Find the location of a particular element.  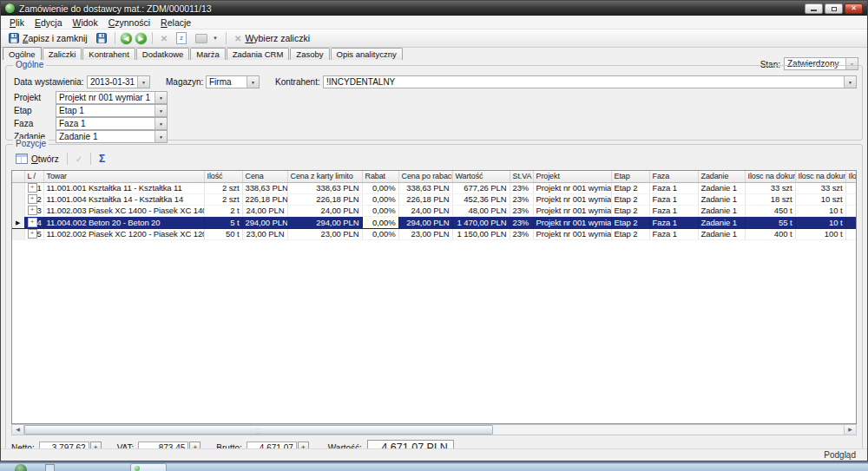

grid-column-header: Wartość is located at coordinates (481, 177).